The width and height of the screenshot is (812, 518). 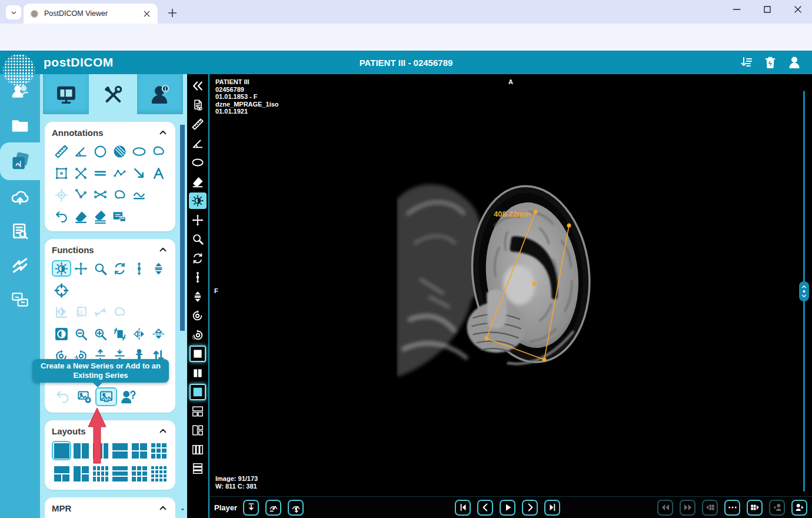 What do you see at coordinates (794, 62) in the screenshot?
I see `user-icon` at bounding box center [794, 62].